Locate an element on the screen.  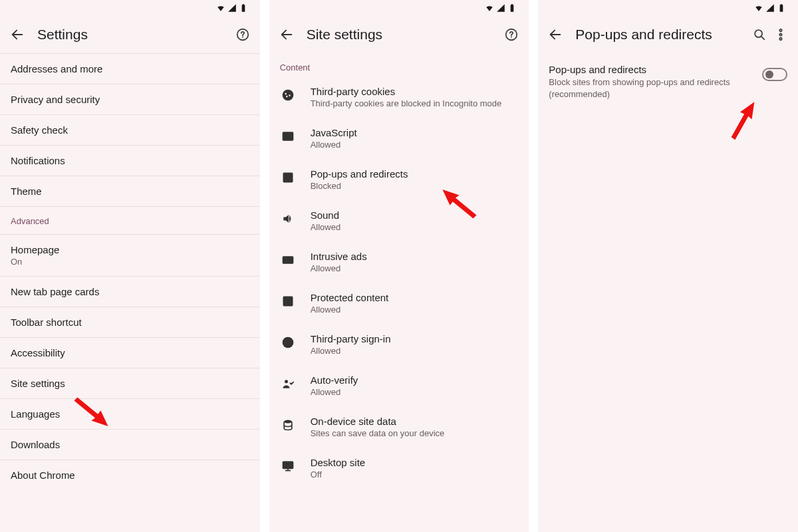
item-sublabel: Third-party cookies are blocked in Incog… is located at coordinates (406, 104).